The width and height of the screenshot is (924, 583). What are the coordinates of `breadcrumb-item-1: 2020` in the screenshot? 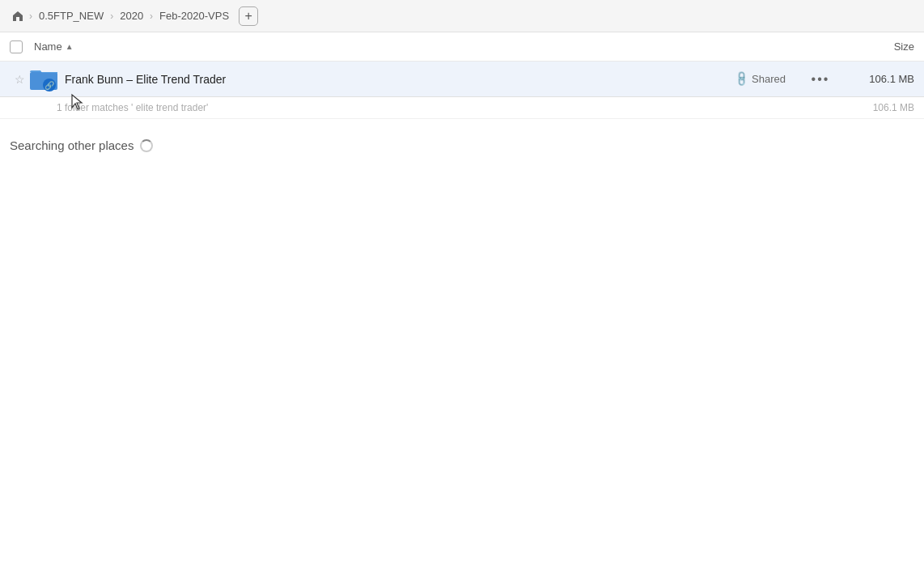 It's located at (131, 16).